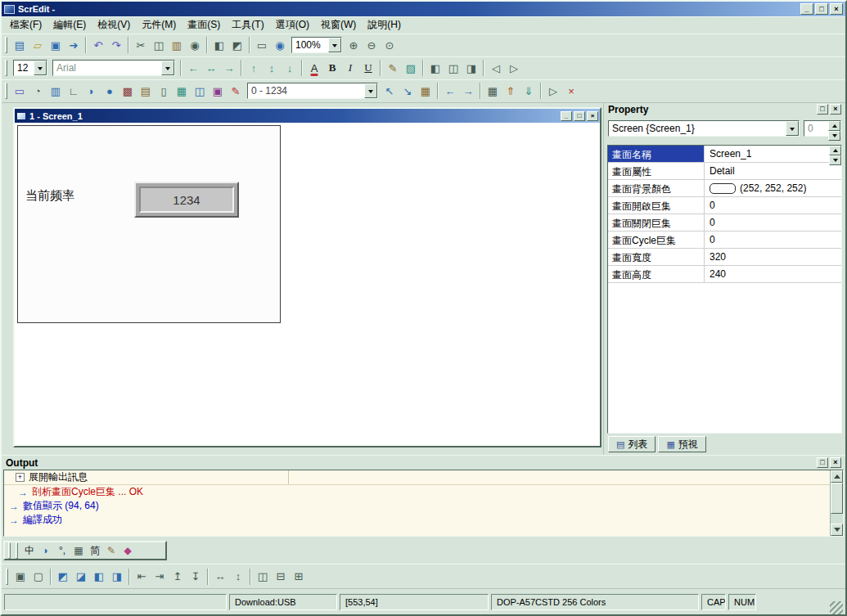  Describe the element at coordinates (807, 9) in the screenshot. I see `minimize-button: _` at that location.